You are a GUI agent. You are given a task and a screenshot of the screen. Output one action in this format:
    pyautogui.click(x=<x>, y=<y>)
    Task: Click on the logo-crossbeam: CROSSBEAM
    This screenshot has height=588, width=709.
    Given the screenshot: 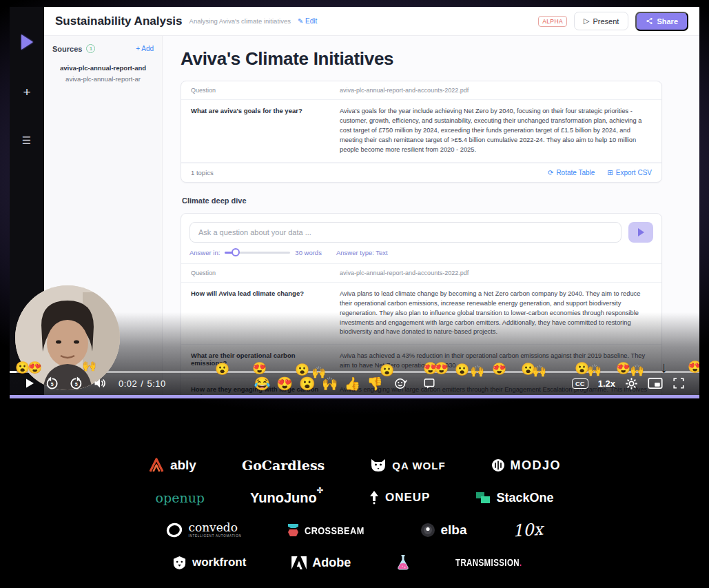 What is the action you would take?
    pyautogui.click(x=331, y=530)
    